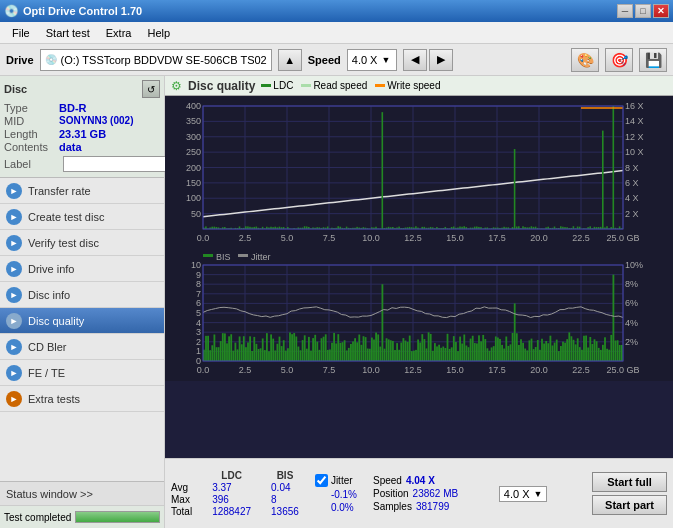  I want to click on status-window-button: Status window >>, so click(82, 494).